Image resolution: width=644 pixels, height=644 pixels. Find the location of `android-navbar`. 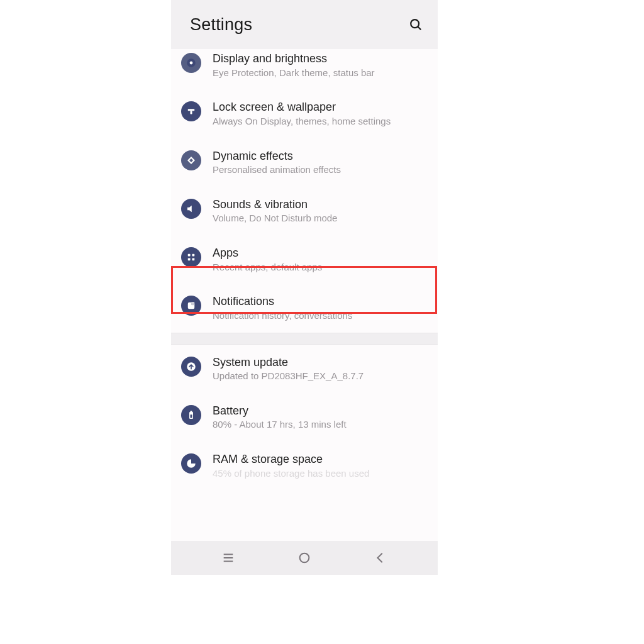

android-navbar is located at coordinates (304, 558).